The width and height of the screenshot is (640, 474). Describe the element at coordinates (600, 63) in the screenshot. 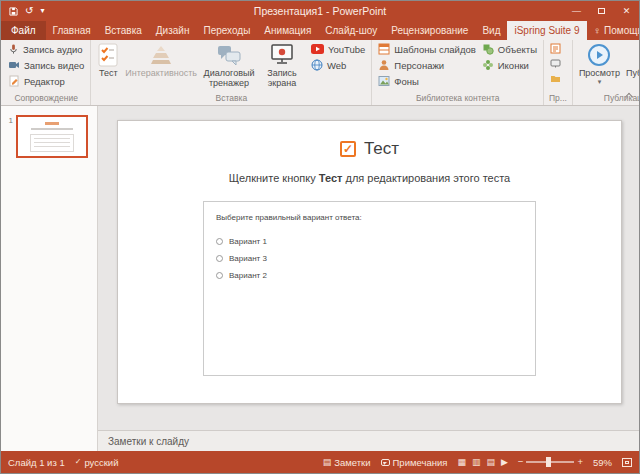

I see `preview-button: Просмотр` at that location.